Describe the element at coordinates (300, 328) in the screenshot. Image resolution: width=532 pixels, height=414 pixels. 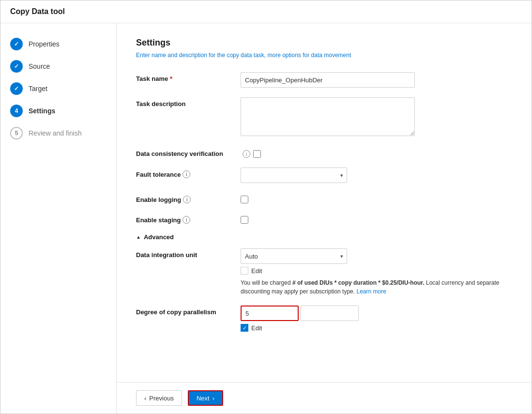
I see `parallelism-edit-row: Edit` at that location.